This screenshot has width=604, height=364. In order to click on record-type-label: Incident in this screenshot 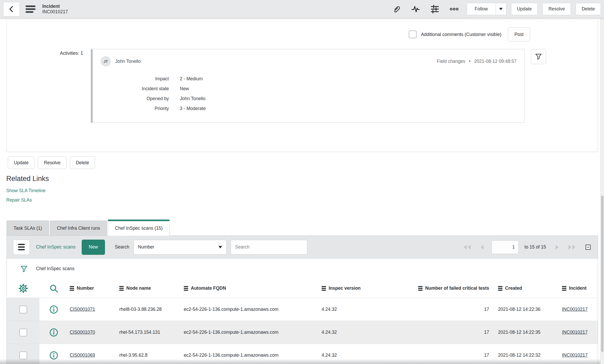, I will do `click(55, 6)`.